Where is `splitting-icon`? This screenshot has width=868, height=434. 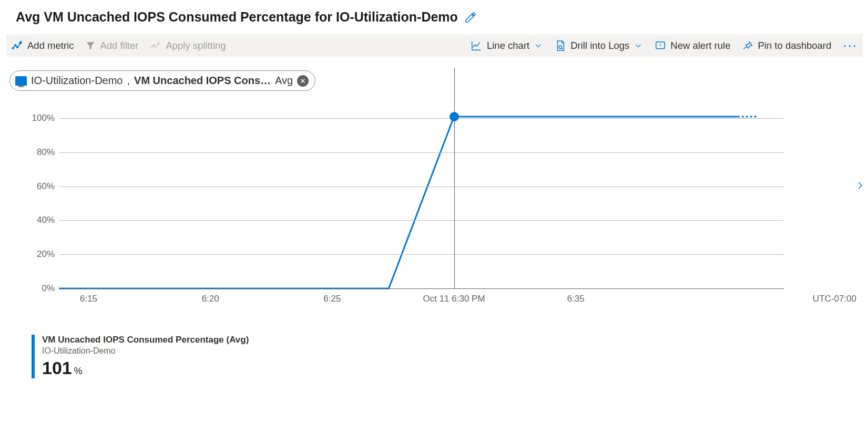
splitting-icon is located at coordinates (156, 46).